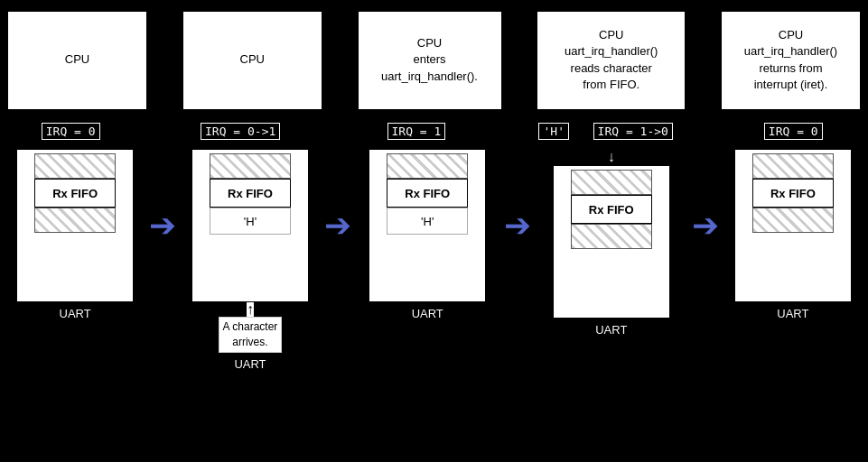 The height and width of the screenshot is (462, 868). I want to click on uart2-char: 'H', so click(250, 222).